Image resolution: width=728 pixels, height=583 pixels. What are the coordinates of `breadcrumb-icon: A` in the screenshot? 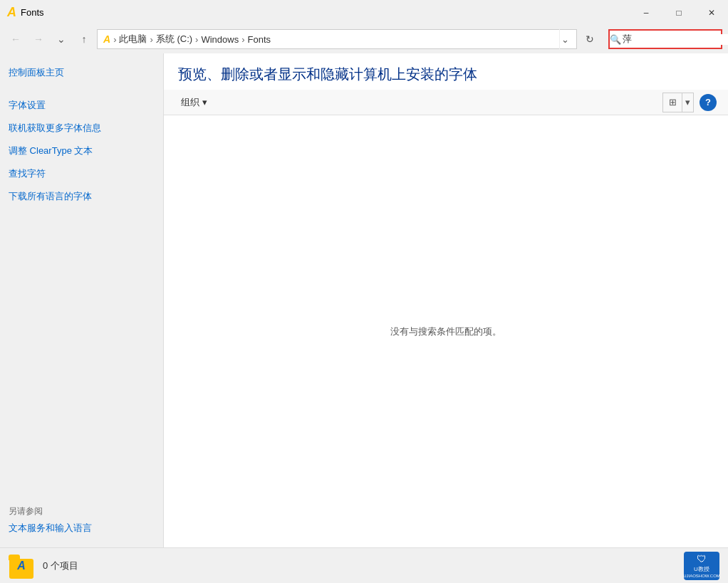 It's located at (107, 39).